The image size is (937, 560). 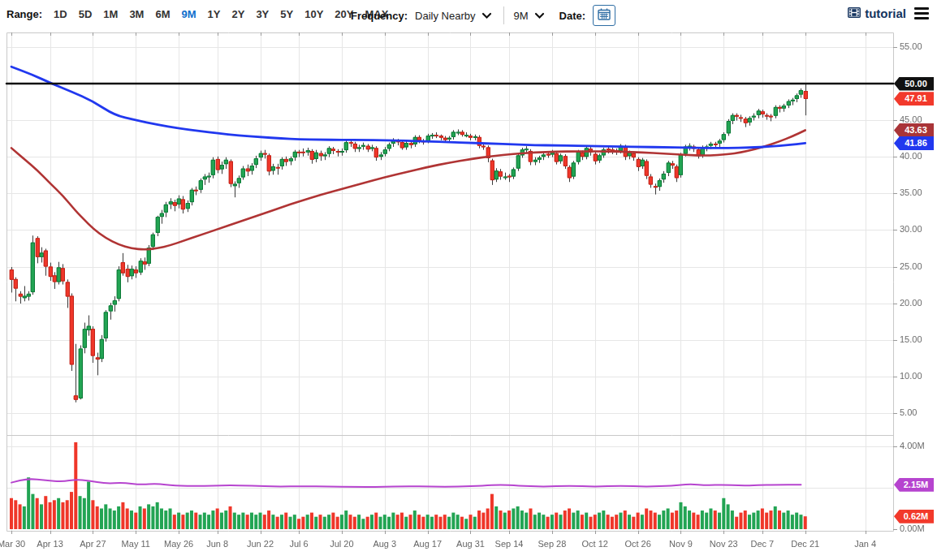 What do you see at coordinates (503, 15) in the screenshot?
I see `toolbar-divider` at bounding box center [503, 15].